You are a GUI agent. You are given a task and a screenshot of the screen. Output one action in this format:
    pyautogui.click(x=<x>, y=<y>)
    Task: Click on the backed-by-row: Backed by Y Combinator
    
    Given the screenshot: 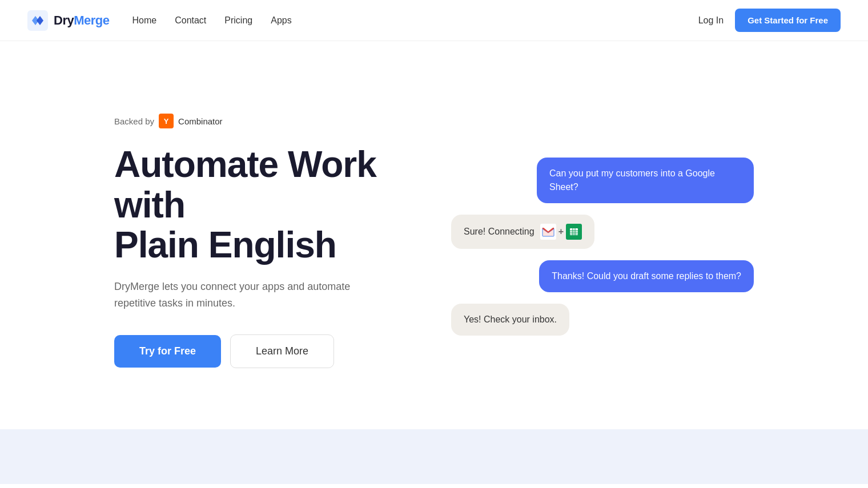 What is the action you would take?
    pyautogui.click(x=266, y=121)
    